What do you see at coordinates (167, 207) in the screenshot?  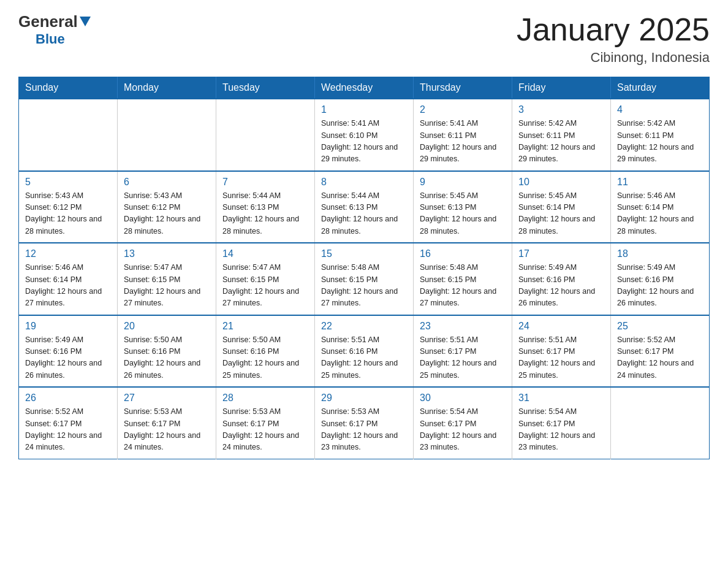 I see `calendar-cell: 6Sunrise: 5:43 AM Sunset: 6:12 PM Daylig…` at bounding box center [167, 207].